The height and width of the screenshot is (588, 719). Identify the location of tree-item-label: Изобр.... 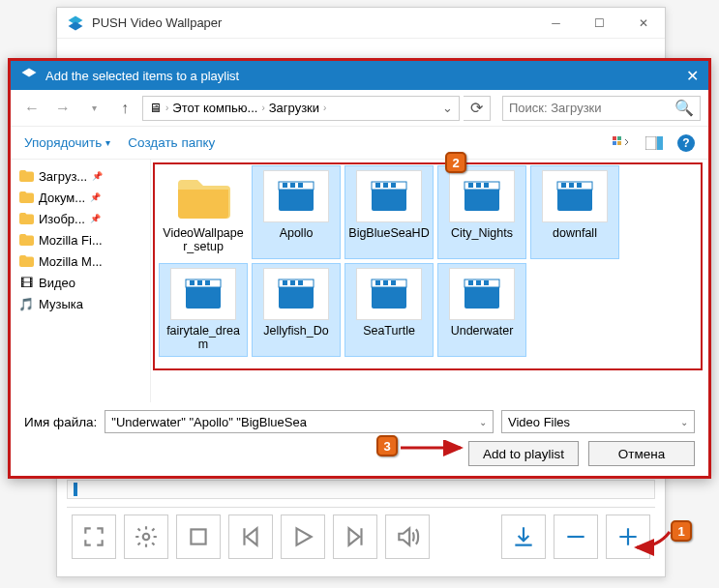
(62, 219).